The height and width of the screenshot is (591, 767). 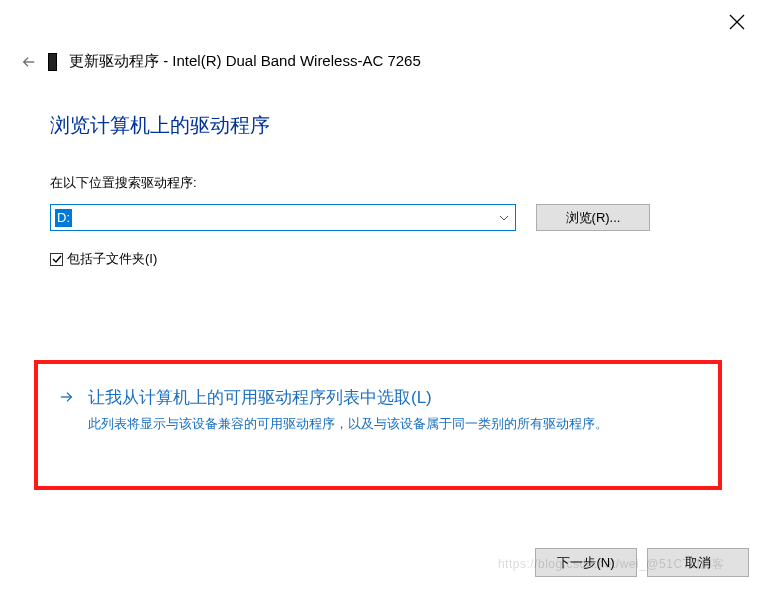 I want to click on back-arrow-icon, so click(x=29, y=62).